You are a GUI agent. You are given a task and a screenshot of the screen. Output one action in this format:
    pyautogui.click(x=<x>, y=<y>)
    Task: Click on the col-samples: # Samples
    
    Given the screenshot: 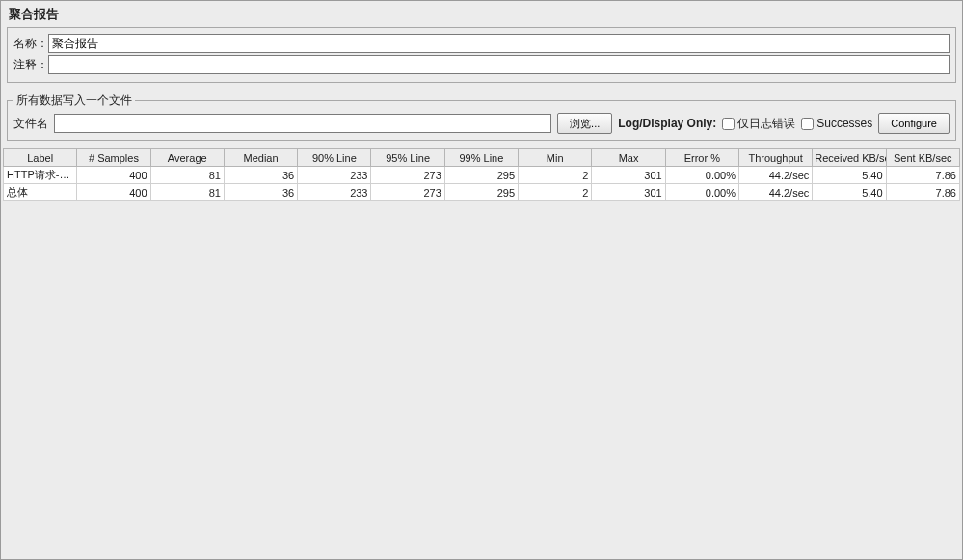 What is the action you would take?
    pyautogui.click(x=114, y=158)
    